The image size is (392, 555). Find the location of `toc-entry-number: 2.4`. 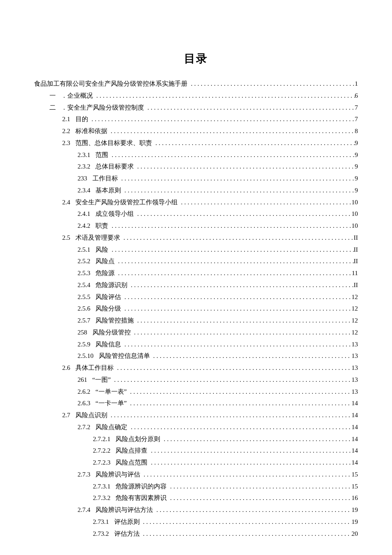

toc-entry-number: 2.4 is located at coordinates (66, 203).